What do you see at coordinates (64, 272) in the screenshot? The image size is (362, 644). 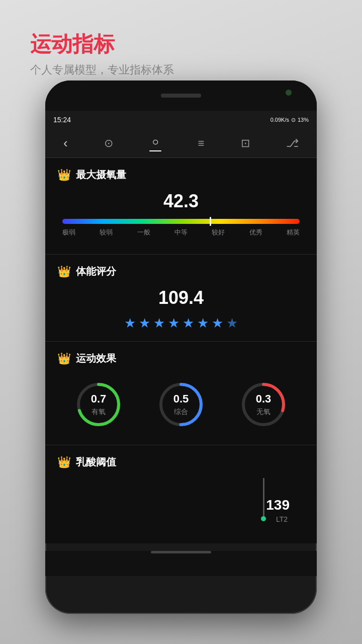 I see `crown-icon-fitness: 👑` at bounding box center [64, 272].